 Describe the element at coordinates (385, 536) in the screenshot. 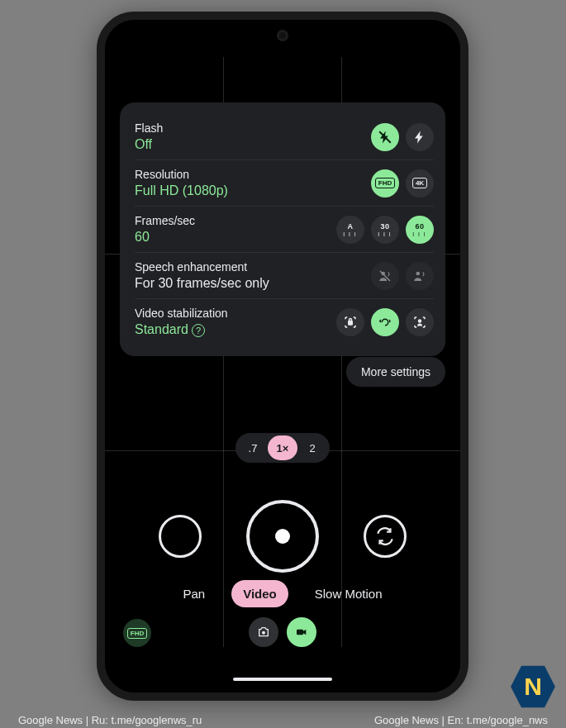

I see `switch-camera-button` at that location.